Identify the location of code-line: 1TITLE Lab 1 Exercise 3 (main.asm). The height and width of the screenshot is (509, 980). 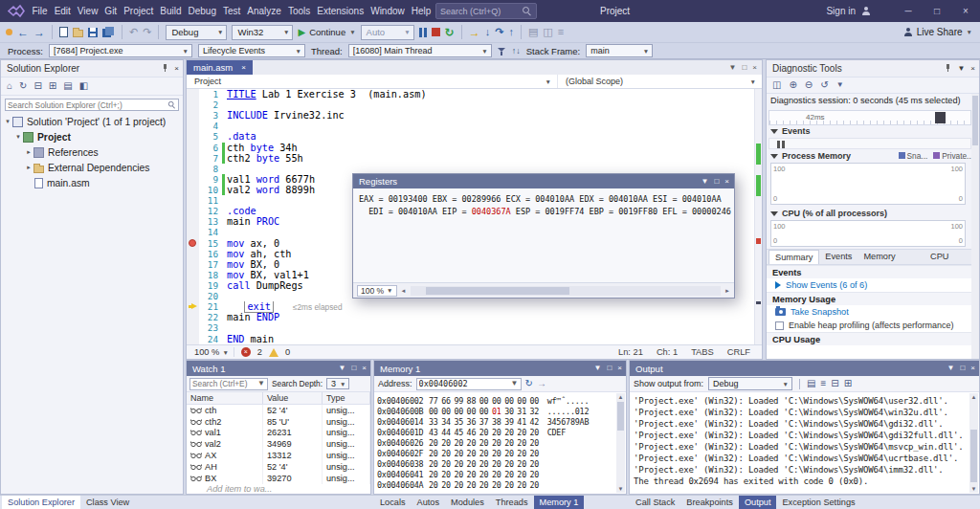
(471, 94).